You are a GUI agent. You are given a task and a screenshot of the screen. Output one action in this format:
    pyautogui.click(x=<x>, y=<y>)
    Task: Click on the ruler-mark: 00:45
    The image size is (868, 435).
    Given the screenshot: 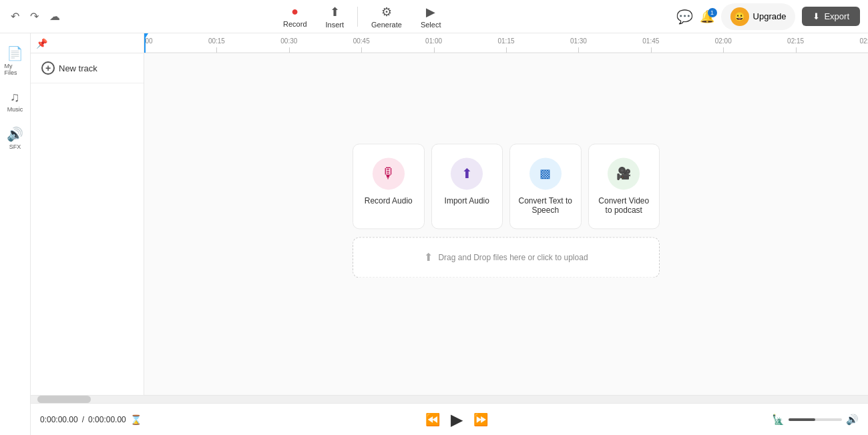 What is the action you would take?
    pyautogui.click(x=362, y=41)
    